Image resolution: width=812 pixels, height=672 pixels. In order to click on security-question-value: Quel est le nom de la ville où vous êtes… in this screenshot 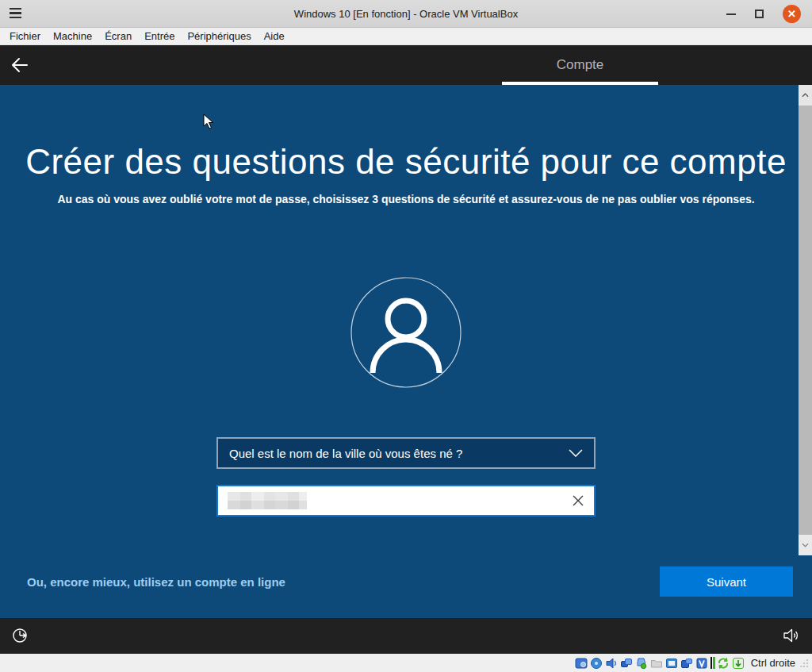, I will do `click(399, 454)`.